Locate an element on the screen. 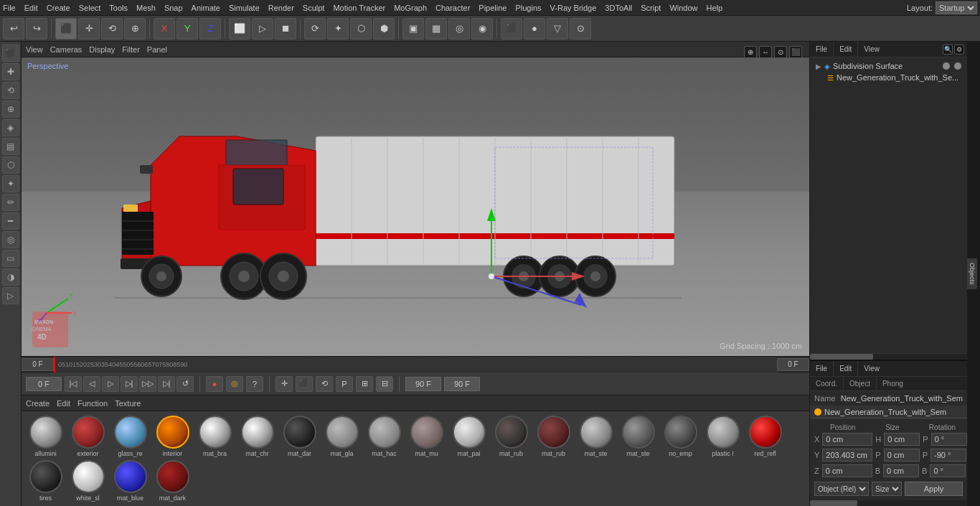 Image resolution: width=980 pixels, height=506 pixels. mat-item-7: mat_gla is located at coordinates (341, 436).